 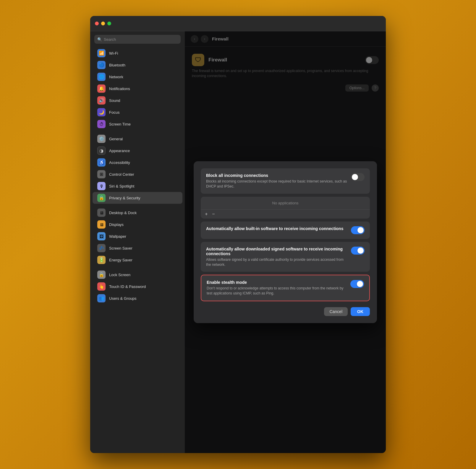 I want to click on sidebar-label-network: Network, so click(x=116, y=77).